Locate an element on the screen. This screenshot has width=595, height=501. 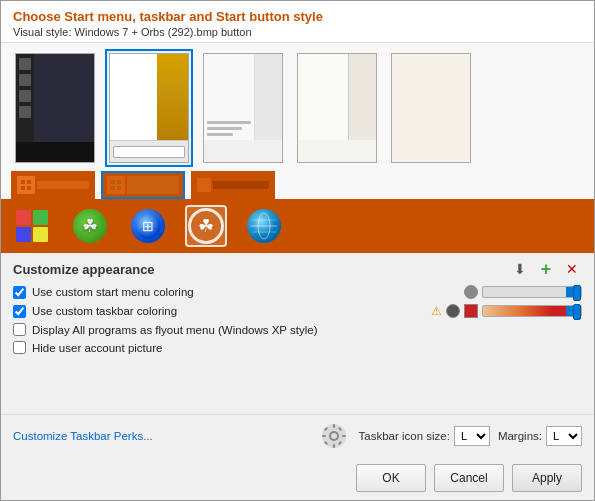
tb2-icon is located at coordinates (116, 185).